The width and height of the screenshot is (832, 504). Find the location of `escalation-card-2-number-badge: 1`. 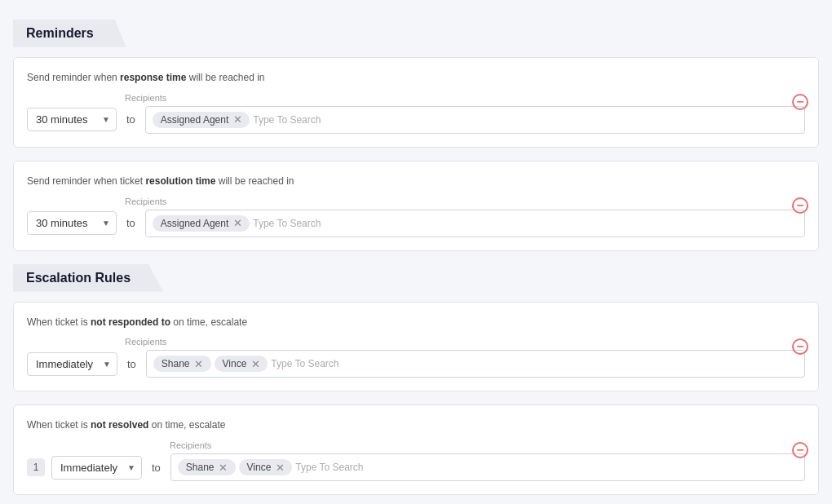

escalation-card-2-number-badge: 1 is located at coordinates (36, 467).